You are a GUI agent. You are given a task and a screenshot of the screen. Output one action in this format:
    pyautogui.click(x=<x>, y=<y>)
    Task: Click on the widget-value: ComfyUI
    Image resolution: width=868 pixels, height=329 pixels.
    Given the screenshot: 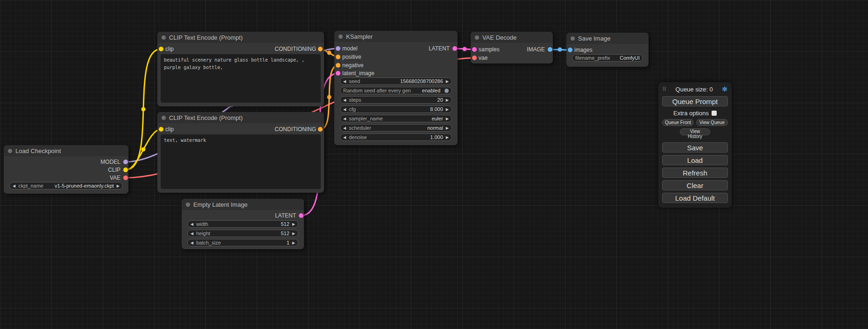 What is the action you would take?
    pyautogui.click(x=629, y=58)
    